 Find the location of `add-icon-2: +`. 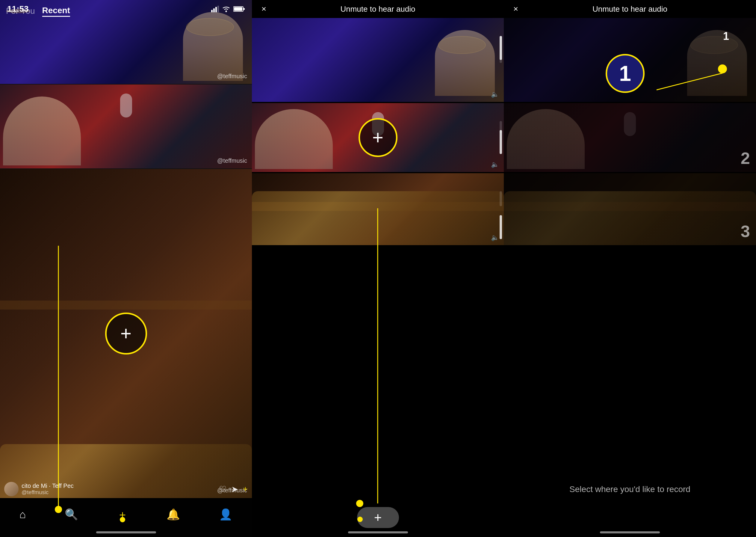

add-icon-2: + is located at coordinates (378, 138).